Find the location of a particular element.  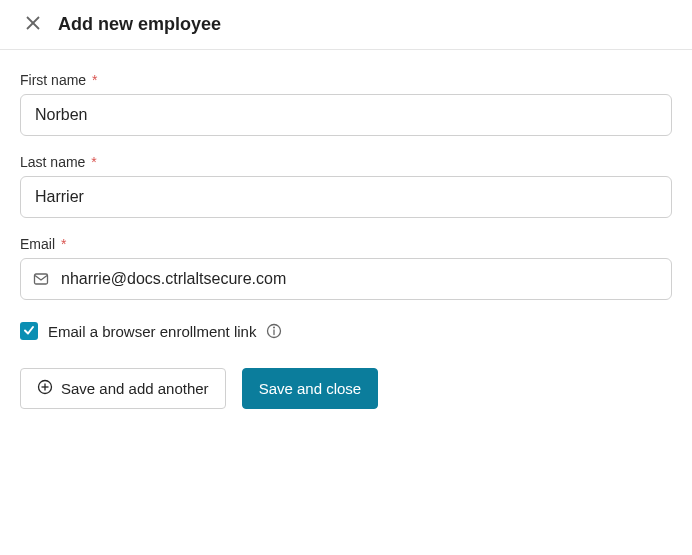

info-icon is located at coordinates (274, 331).